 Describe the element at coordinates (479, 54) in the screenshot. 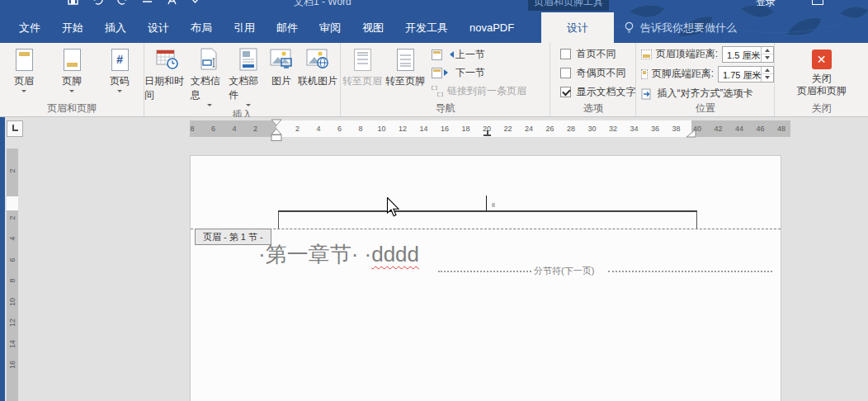

I see `previous-section-button: 上一节` at that location.